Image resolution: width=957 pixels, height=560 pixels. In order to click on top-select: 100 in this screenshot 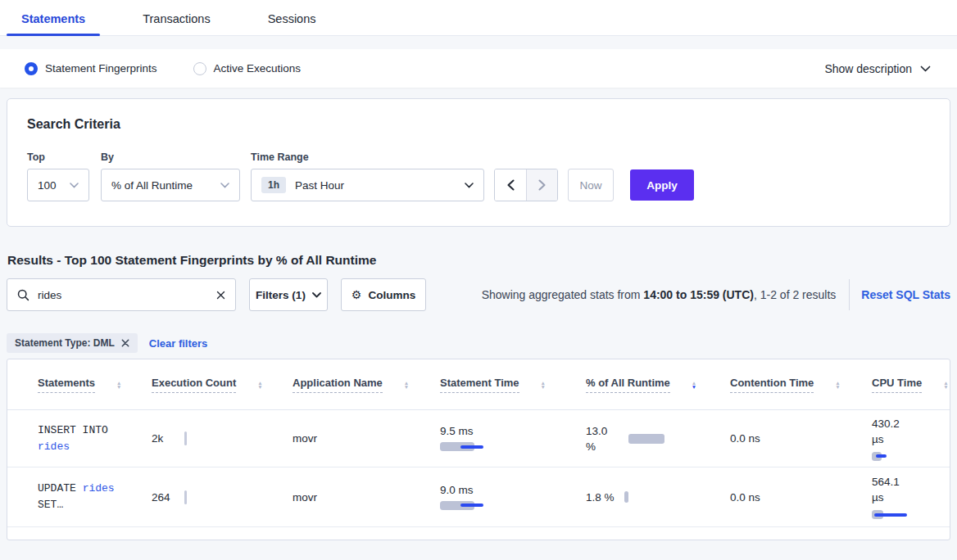, I will do `click(58, 185)`.